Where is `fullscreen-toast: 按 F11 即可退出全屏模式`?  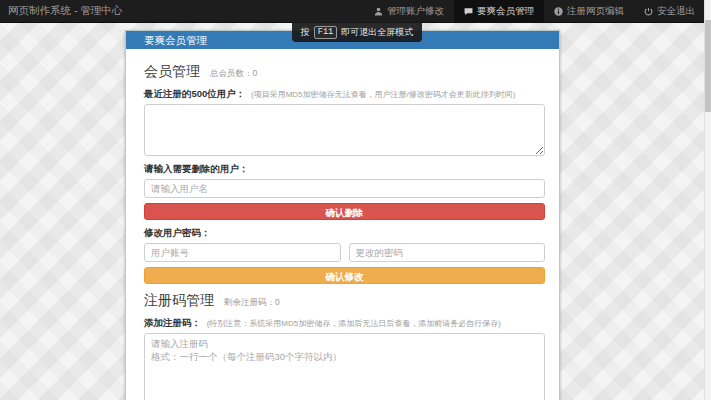
fullscreen-toast: 按 F11 即可退出全屏模式 is located at coordinates (357, 32).